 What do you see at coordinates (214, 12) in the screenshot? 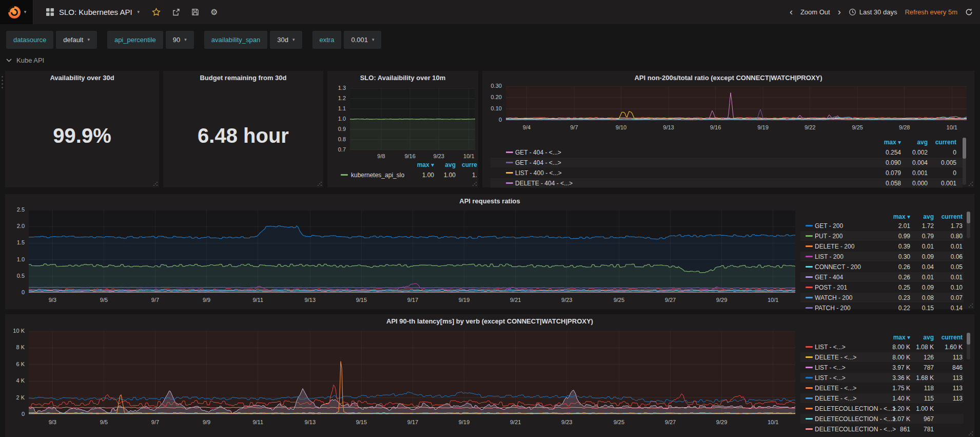
I see `settings-gear-icon: ⚙` at bounding box center [214, 12].